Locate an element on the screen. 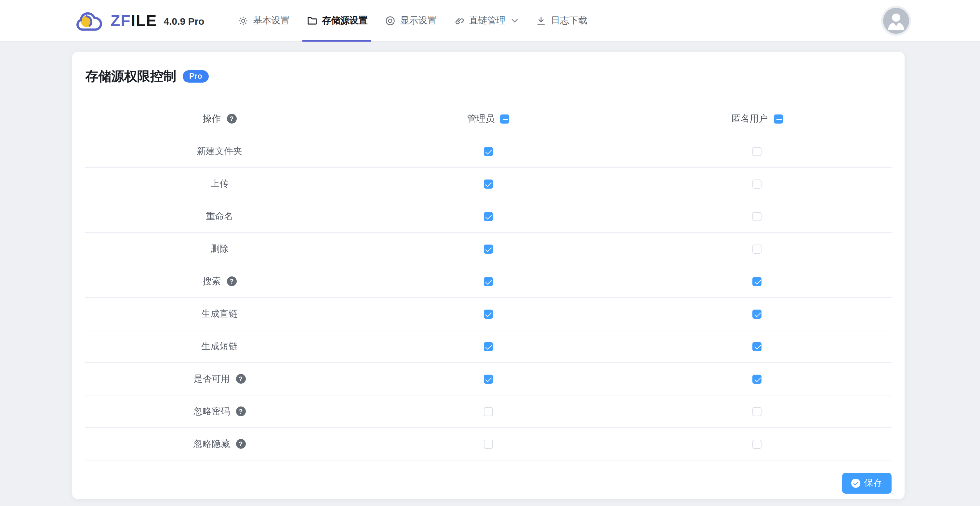 This screenshot has width=980, height=506. table-row: 忽略密码? is located at coordinates (488, 412).